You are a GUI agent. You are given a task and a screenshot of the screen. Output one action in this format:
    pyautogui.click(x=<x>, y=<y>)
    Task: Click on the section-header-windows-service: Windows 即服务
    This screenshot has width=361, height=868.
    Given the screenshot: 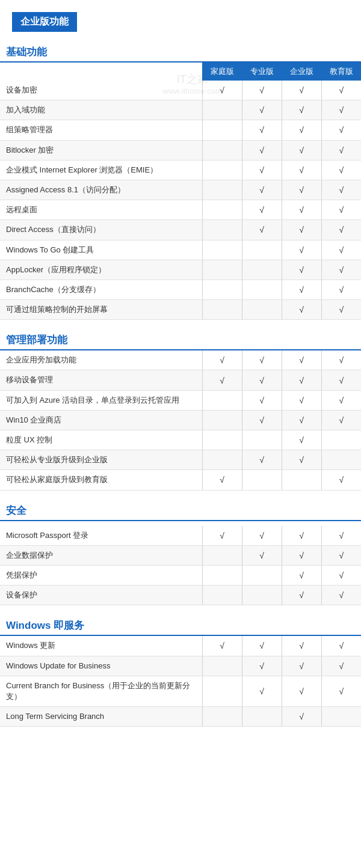 What is the action you would take?
    pyautogui.click(x=180, y=625)
    